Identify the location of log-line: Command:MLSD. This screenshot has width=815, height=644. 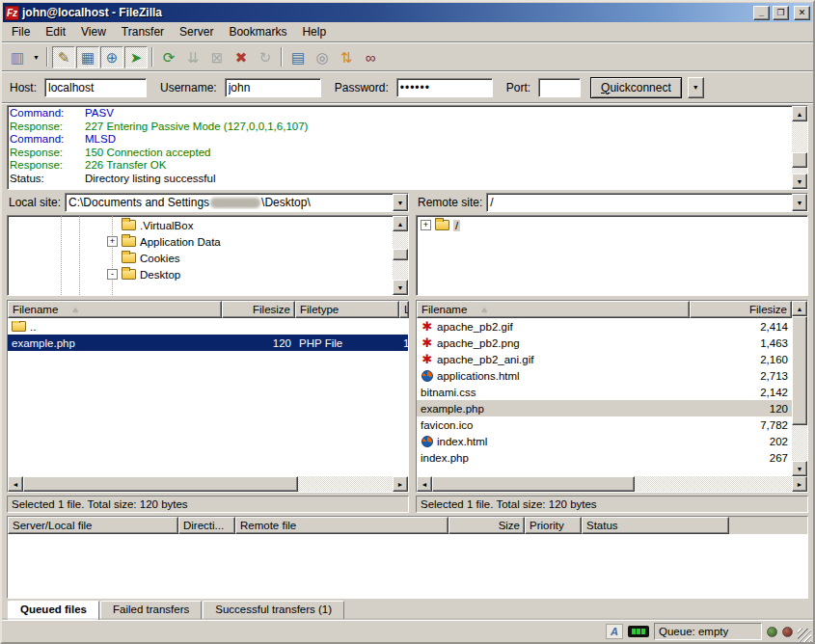
(401, 140).